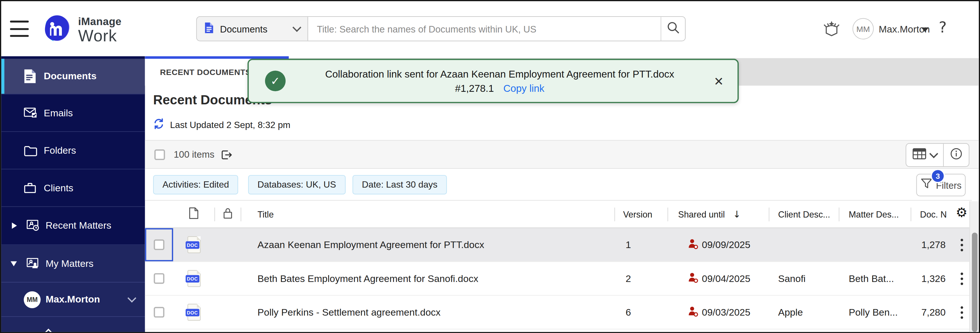 Image resolution: width=980 pixels, height=333 pixels. I want to click on search-input, so click(485, 29).